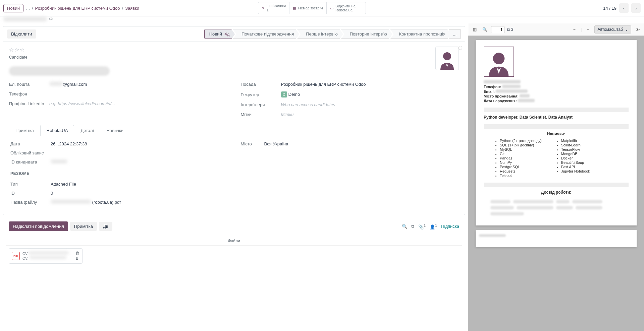 This screenshot has height=331, width=644. What do you see at coordinates (234, 57) in the screenshot?
I see `candidate-label: Candidate` at bounding box center [234, 57].